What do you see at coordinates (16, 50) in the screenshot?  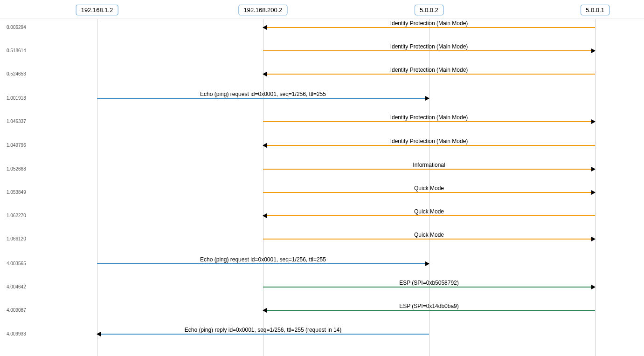 I see `timestamp: 0.518614` at bounding box center [16, 50].